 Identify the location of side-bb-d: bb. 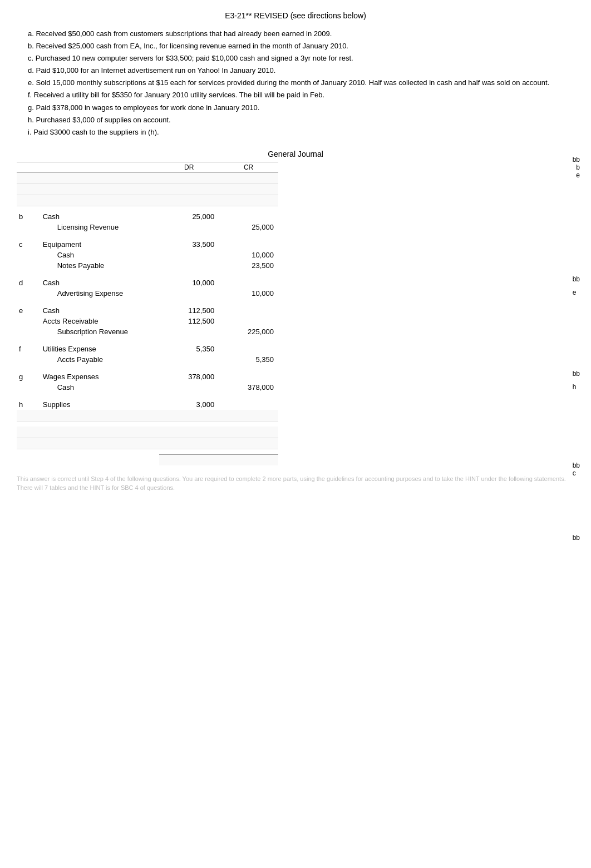
(577, 374).